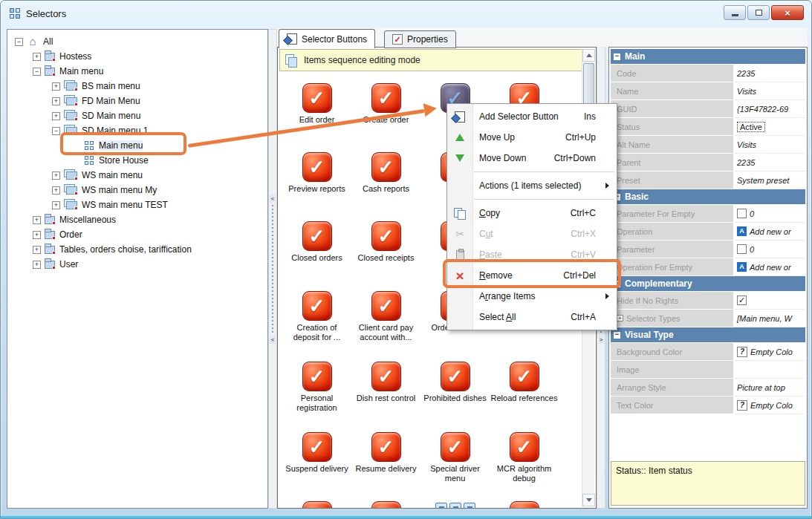  Describe the element at coordinates (316, 247) in the screenshot. I see `selector-button-cell: Closed orders` at that location.